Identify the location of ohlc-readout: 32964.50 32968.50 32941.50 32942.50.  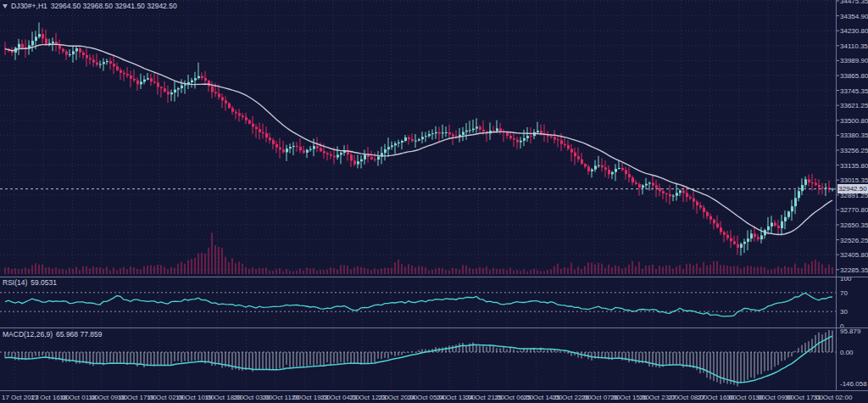
(114, 6).